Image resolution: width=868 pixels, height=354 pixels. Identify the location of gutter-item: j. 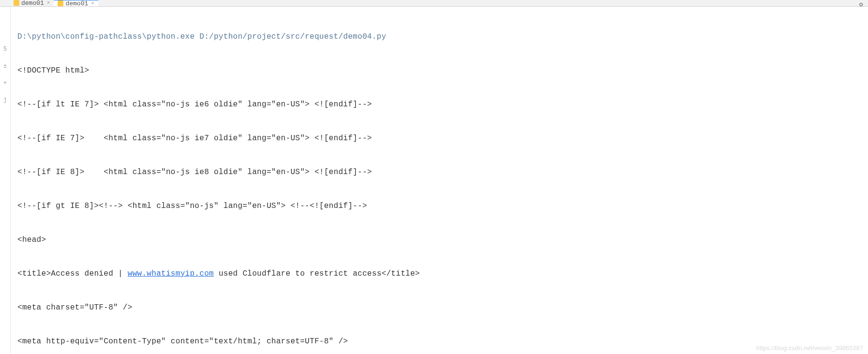
(5, 100).